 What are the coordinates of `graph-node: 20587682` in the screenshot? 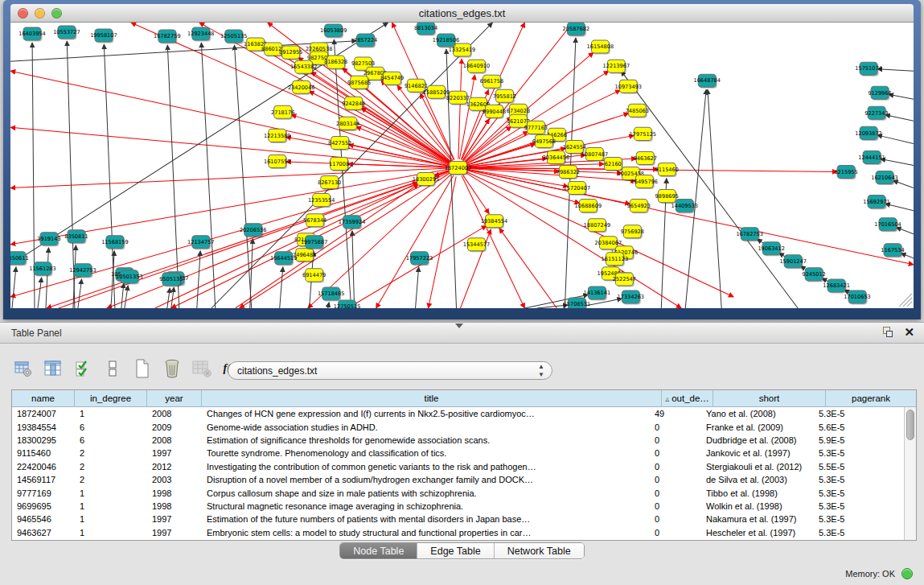 It's located at (577, 30).